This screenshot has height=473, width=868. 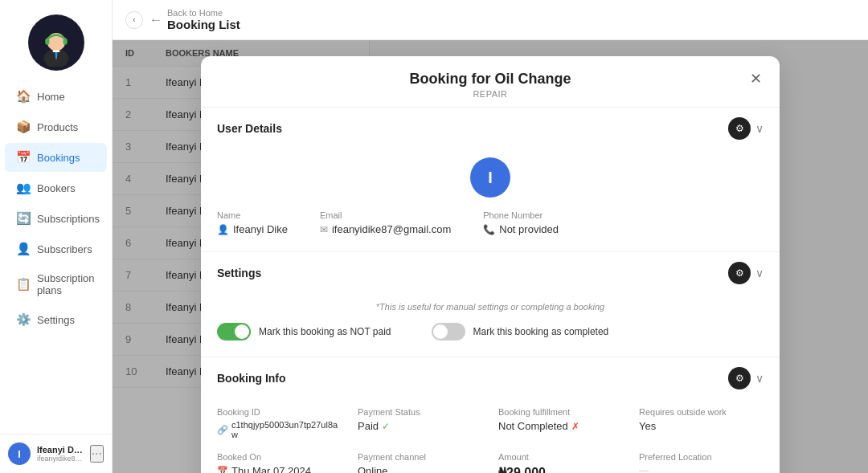 I want to click on modal-close-button: ✕, so click(x=755, y=79).